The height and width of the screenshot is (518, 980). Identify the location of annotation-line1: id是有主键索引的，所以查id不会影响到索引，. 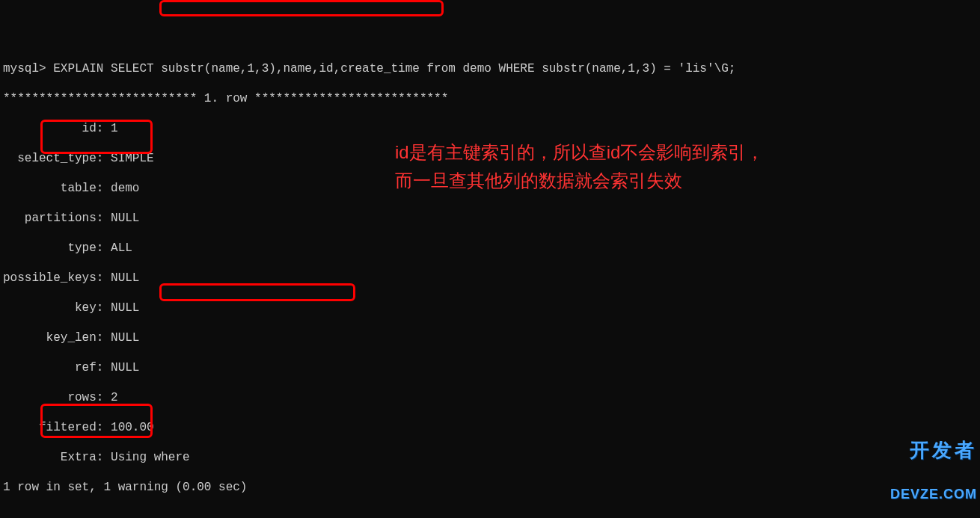
(579, 152).